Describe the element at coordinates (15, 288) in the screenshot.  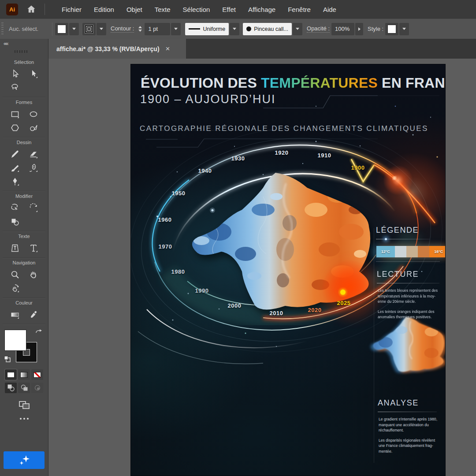
I see `rotate-view-icon` at that location.